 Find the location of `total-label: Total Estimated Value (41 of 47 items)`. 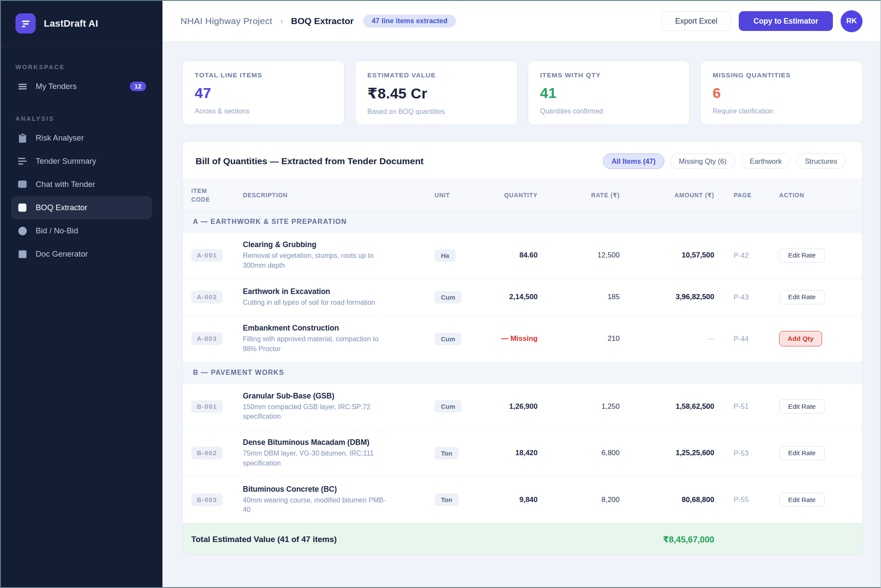

total-label: Total Estimated Value (41 of 47 items) is located at coordinates (334, 539).